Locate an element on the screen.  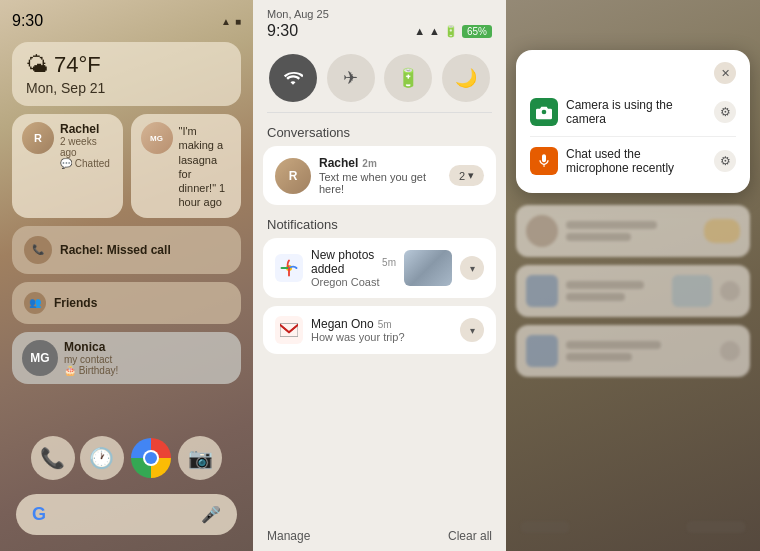
rachel-notif-msg: Text me when you get here! is located at coordinates (380, 183).